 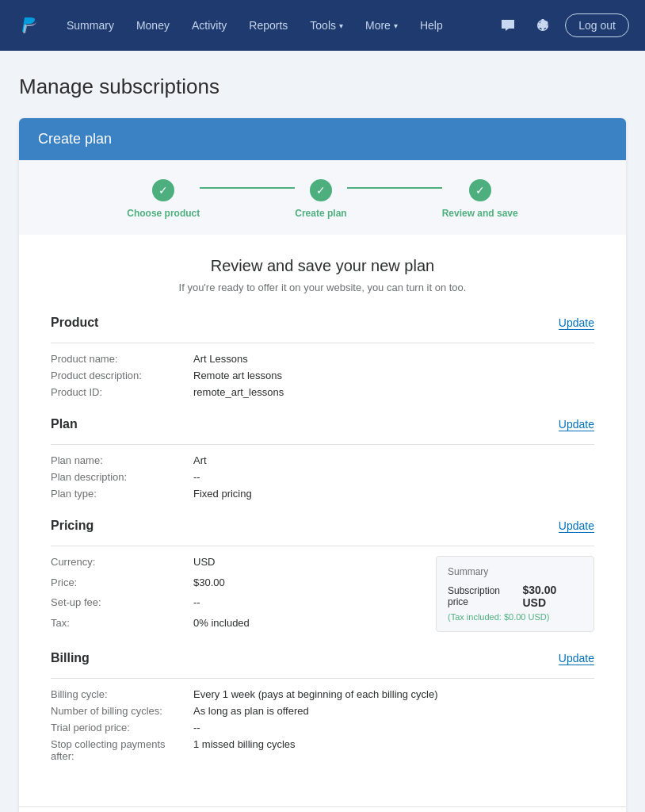 What do you see at coordinates (122, 392) in the screenshot?
I see `product-id-label: Product ID:` at bounding box center [122, 392].